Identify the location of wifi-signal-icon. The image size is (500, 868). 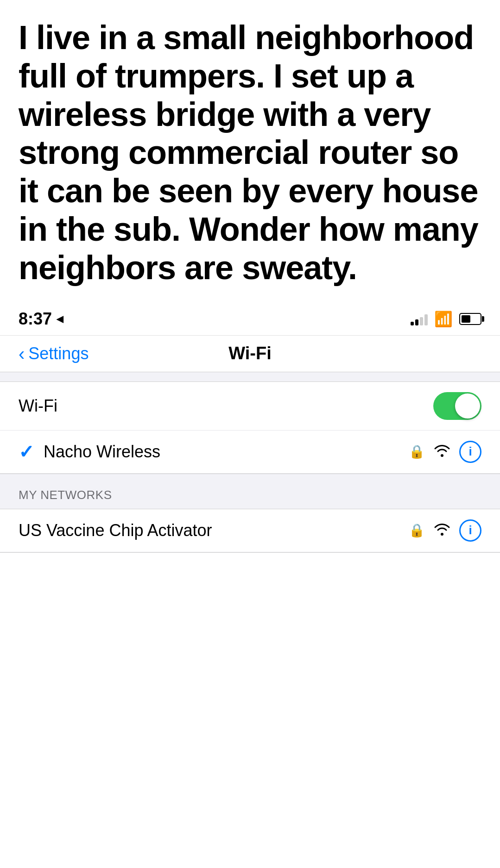
(442, 452).